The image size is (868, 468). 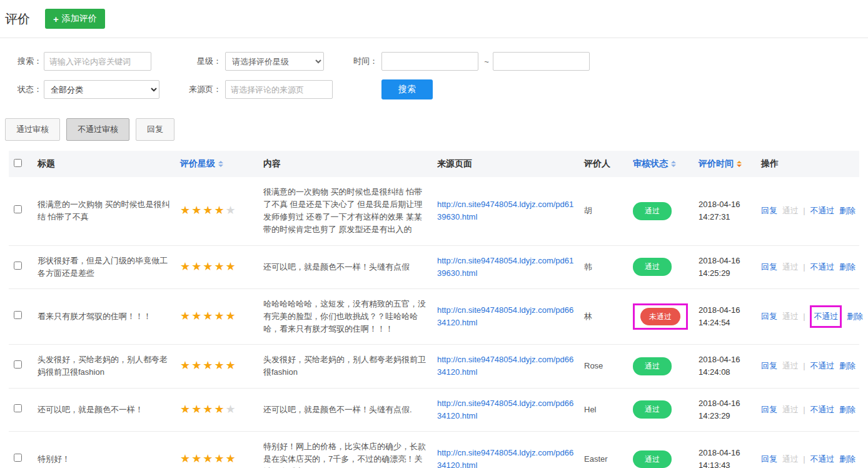 I want to click on header-time-sortable: 评价时间, so click(x=725, y=164).